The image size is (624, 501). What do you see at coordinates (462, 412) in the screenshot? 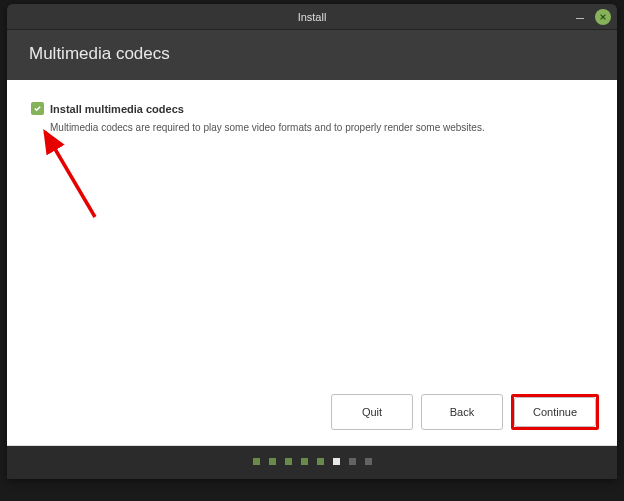
I see `back-button: Back` at bounding box center [462, 412].